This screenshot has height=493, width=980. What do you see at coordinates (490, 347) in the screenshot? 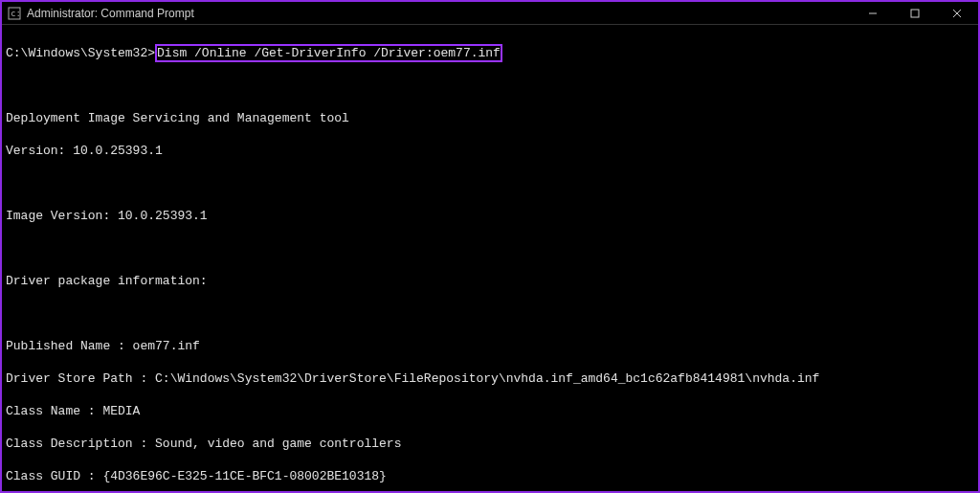
I see `published-name: Published Name : oem77.inf` at bounding box center [490, 347].